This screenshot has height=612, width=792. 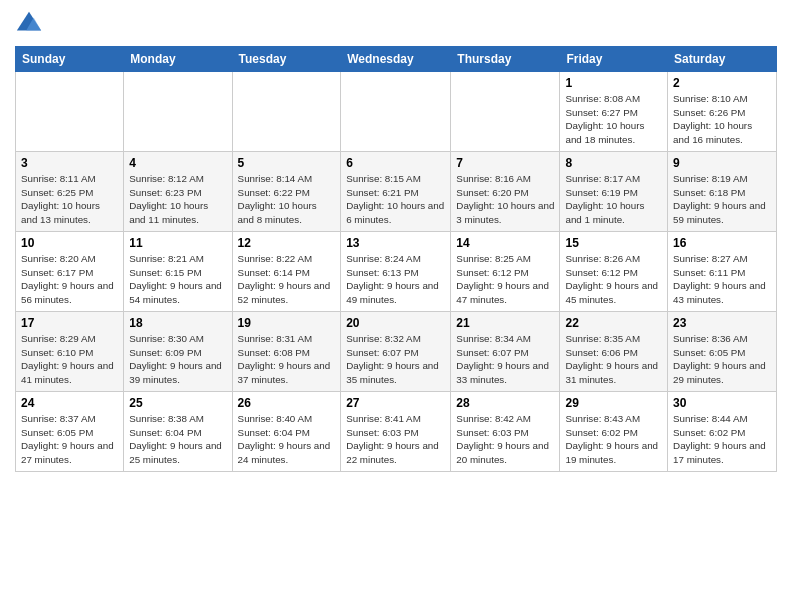 I want to click on calendar-cell: 15Sunrise: 8:26 AMSunset: 6:12 PMDayligh…, so click(x=614, y=272).